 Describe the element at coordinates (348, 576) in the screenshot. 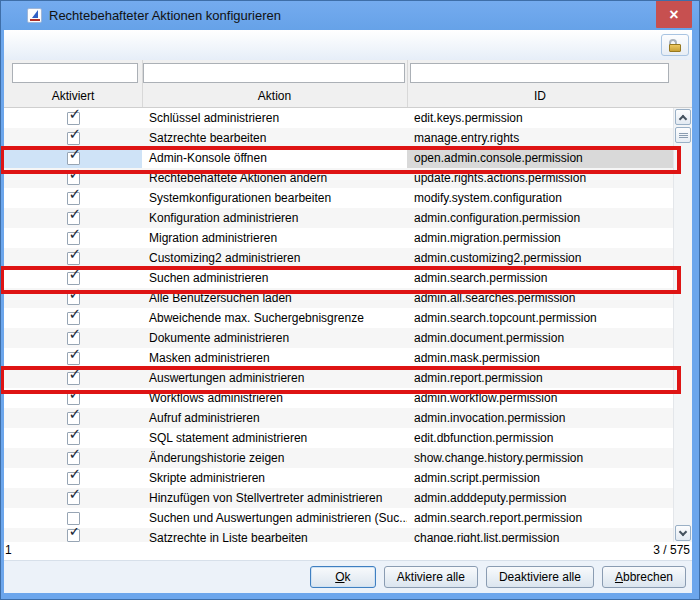

I see `footer-button-bar: OkAktiviere alleDeaktiviere alleAbbreche…` at that location.